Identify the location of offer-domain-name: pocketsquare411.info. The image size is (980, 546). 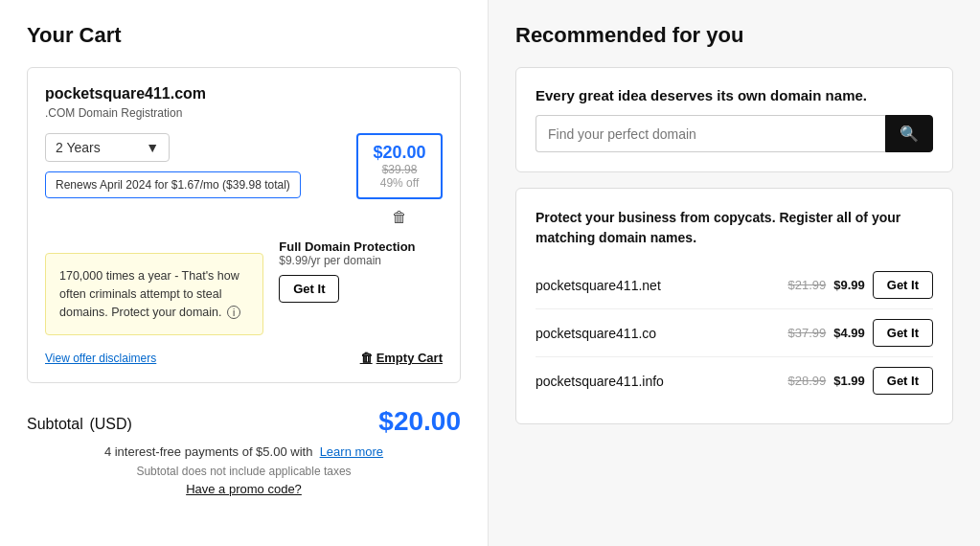
(600, 381).